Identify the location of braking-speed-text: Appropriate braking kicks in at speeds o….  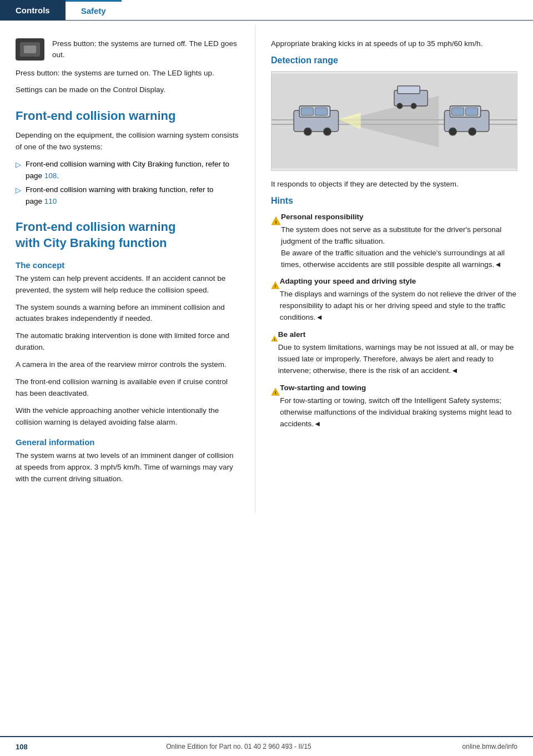
(394, 44).